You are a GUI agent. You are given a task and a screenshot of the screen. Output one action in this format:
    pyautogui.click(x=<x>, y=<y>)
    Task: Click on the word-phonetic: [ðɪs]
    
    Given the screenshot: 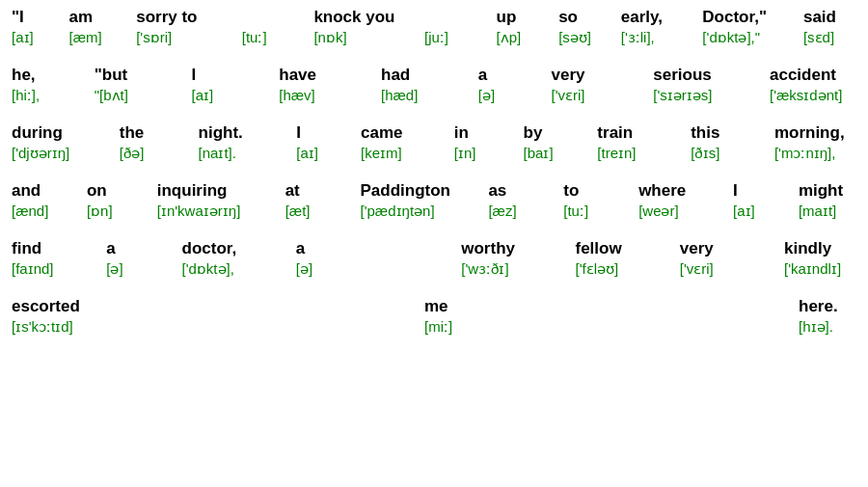 What is the action you would take?
    pyautogui.click(x=733, y=153)
    